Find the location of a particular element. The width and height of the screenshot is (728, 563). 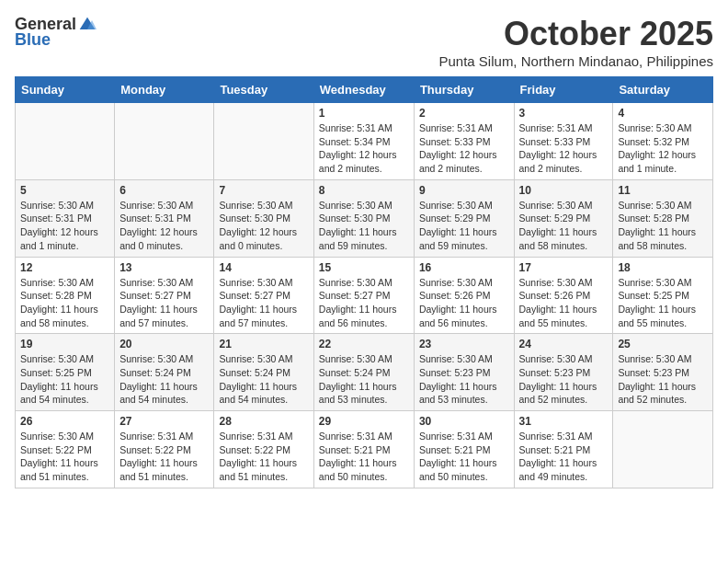

header-sunday: Sunday is located at coordinates (65, 90).